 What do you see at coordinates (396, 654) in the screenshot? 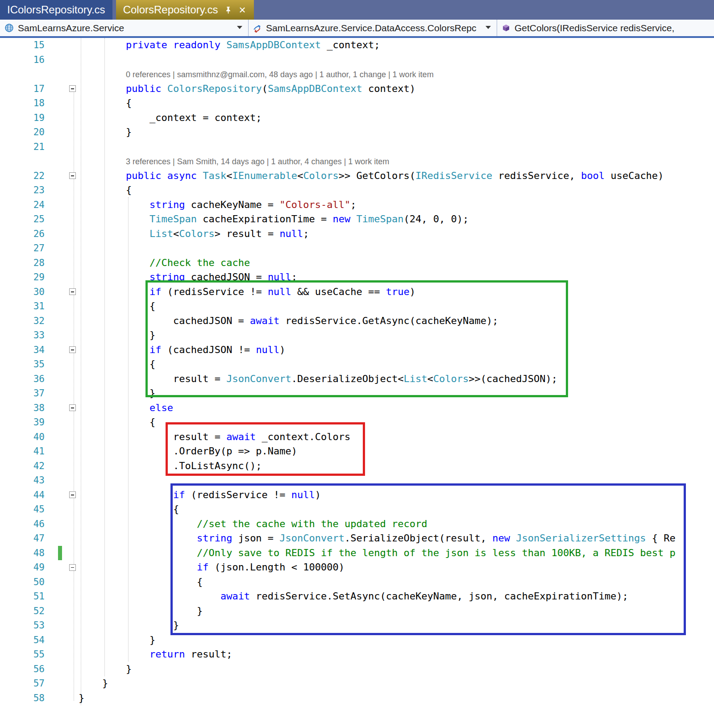
I see `code-text-cell: return result;` at bounding box center [396, 654].